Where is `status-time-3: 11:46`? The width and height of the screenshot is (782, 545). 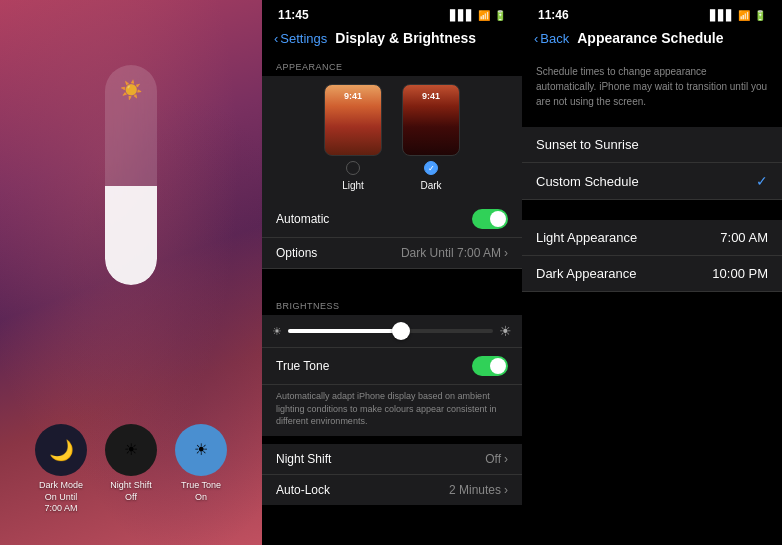 status-time-3: 11:46 is located at coordinates (554, 15).